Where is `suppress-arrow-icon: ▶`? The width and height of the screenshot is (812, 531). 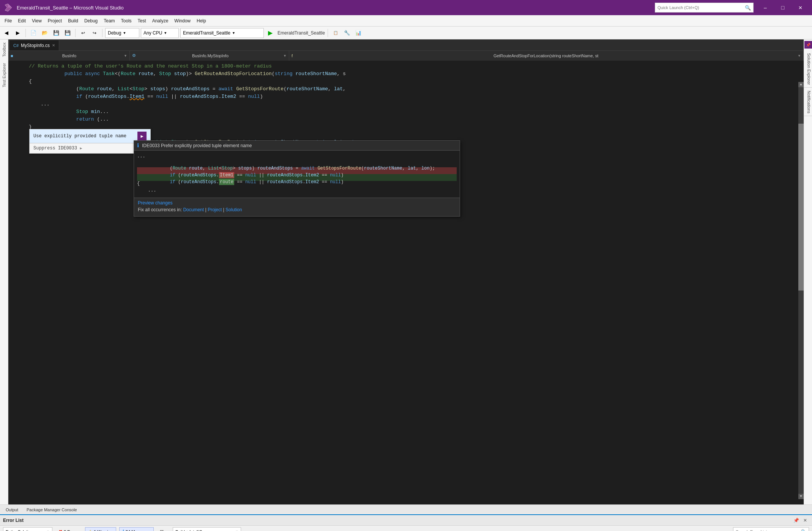
suppress-arrow-icon: ▶ is located at coordinates (81, 149).